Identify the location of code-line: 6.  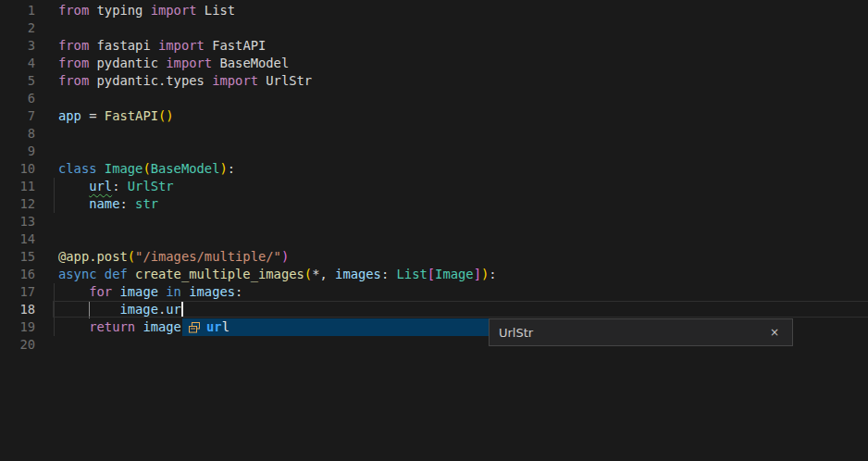
(434, 98).